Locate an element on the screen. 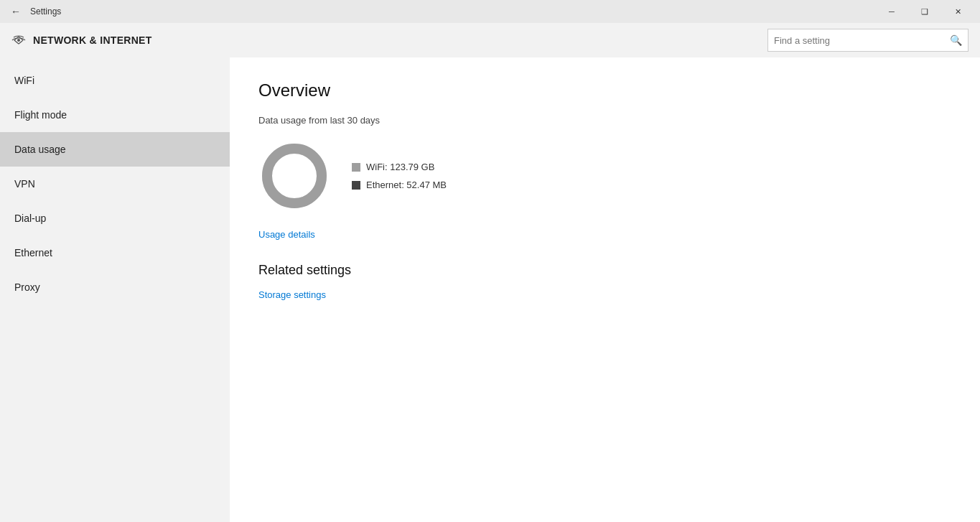 The image size is (980, 522). ethernet-legend-label: Ethernet: 52.47 MB is located at coordinates (406, 185).